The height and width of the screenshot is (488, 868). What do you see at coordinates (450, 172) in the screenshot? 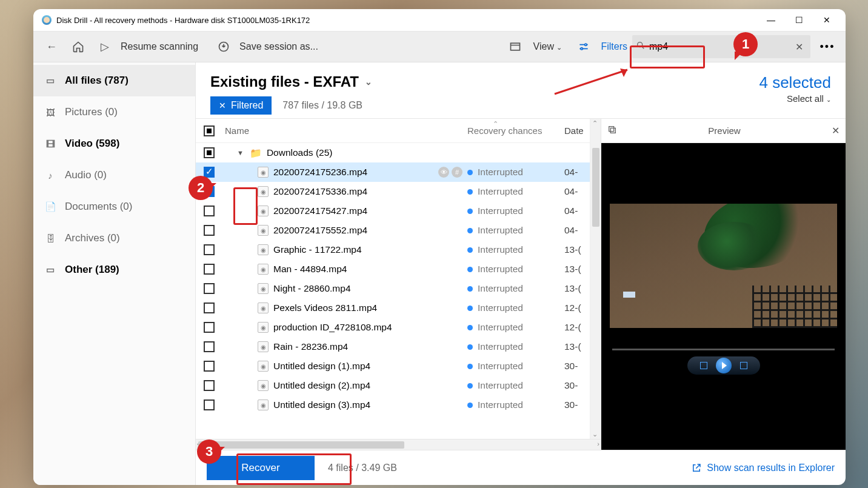
I see `row-badges: 👁#` at bounding box center [450, 172].